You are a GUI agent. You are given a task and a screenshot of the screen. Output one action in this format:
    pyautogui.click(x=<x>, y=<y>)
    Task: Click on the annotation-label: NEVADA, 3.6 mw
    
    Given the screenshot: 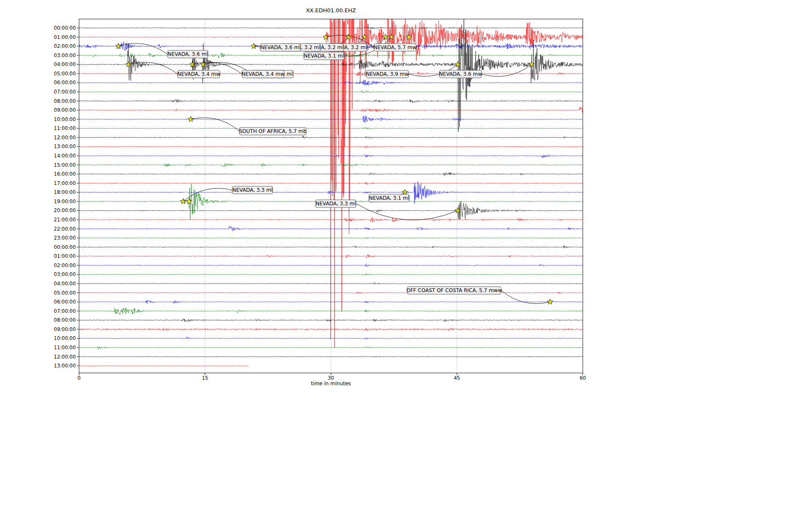 What is the action you would take?
    pyautogui.click(x=461, y=74)
    